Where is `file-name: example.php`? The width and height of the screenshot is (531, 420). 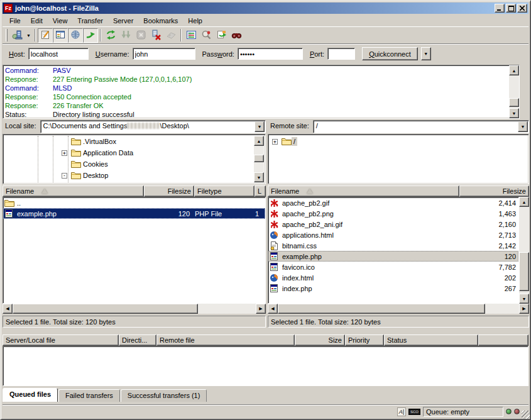 file-name: example.php is located at coordinates (79, 214).